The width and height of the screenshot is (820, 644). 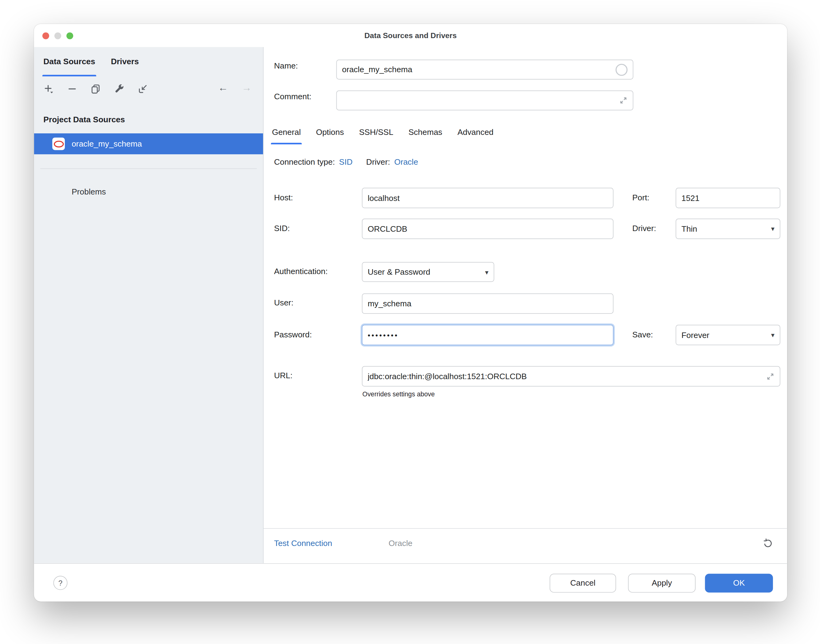 What do you see at coordinates (293, 335) in the screenshot?
I see `password-label: Password:` at bounding box center [293, 335].